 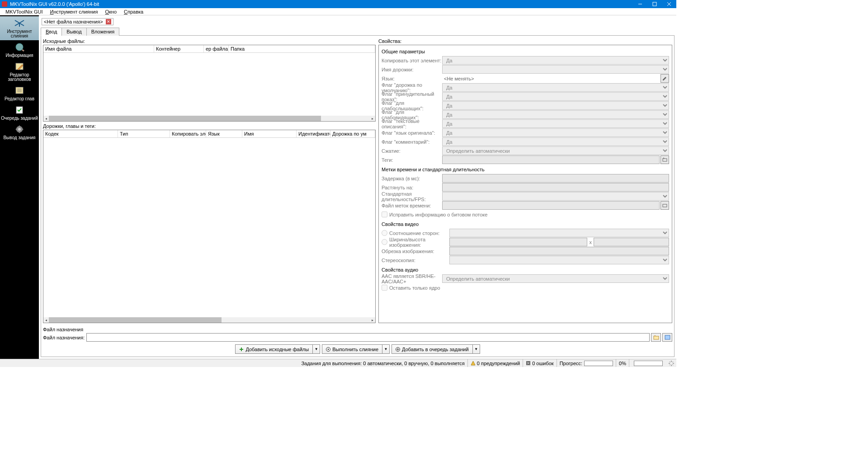 What do you see at coordinates (103, 32) in the screenshot?
I see `tab-attachments: Вложения` at bounding box center [103, 32].